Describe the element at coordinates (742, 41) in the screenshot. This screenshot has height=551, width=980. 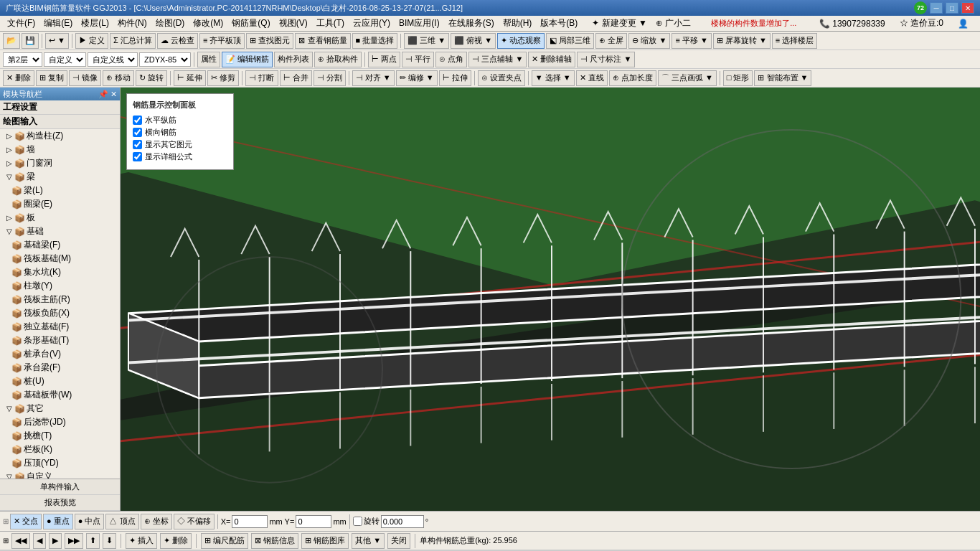
I see `screen-rotate-button: ⊞ 屏幕旋转 ▼` at that location.